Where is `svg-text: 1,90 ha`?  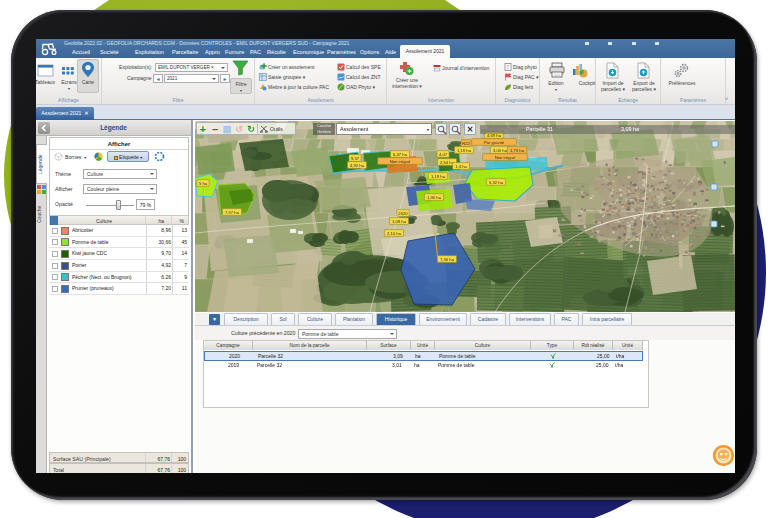 svg-text: 1,90 ha is located at coordinates (434, 198).